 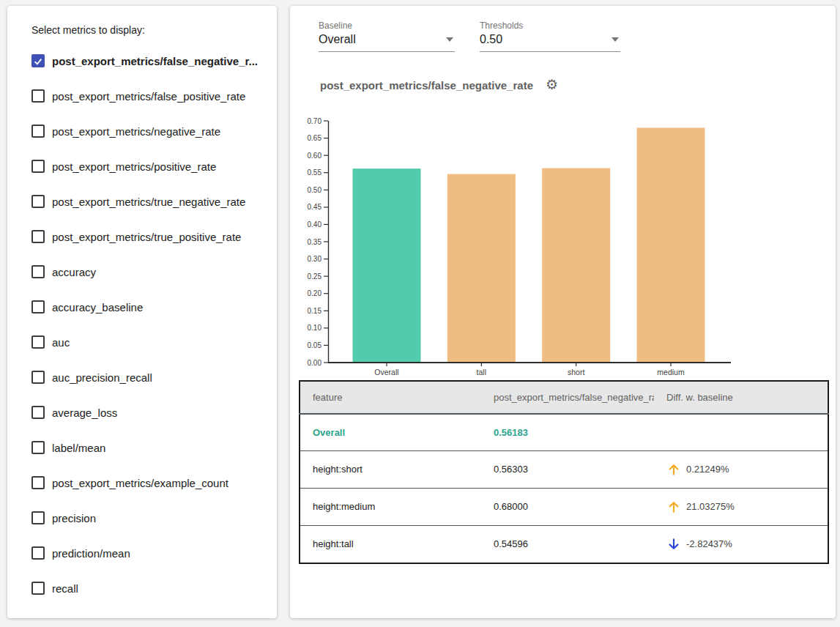 I want to click on metric-value-cell: 0.54596, so click(x=568, y=544).